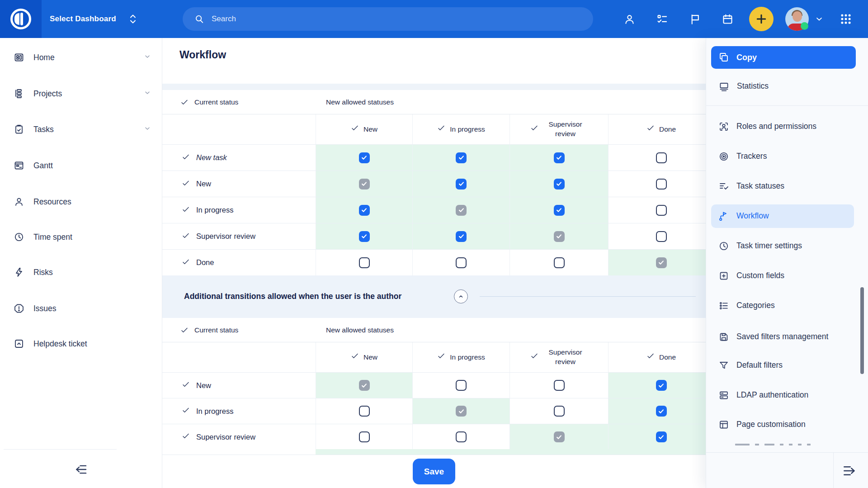  Describe the element at coordinates (461, 158) in the screenshot. I see `checkbox-new-task-in-progress` at that location.